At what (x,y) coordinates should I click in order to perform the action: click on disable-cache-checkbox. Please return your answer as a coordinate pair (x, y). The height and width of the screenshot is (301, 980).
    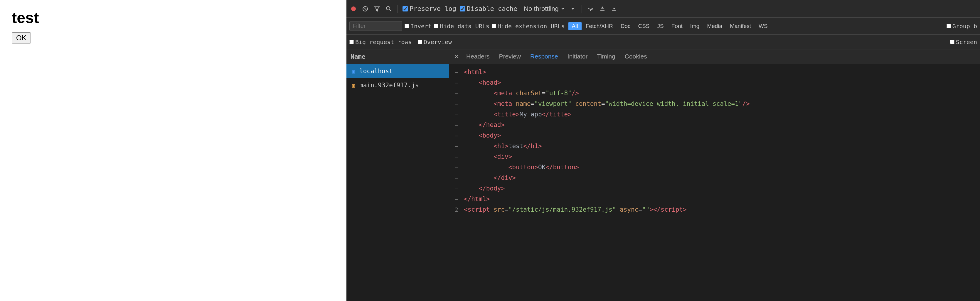
    Looking at the image, I should click on (463, 9).